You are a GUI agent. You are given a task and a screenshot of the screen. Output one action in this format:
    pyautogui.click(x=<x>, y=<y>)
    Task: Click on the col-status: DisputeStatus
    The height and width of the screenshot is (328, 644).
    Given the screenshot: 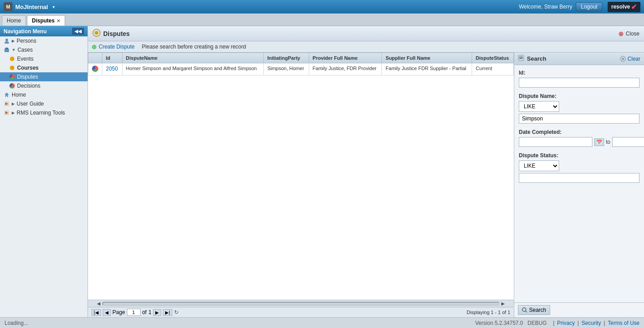 What is the action you would take?
    pyautogui.click(x=493, y=58)
    